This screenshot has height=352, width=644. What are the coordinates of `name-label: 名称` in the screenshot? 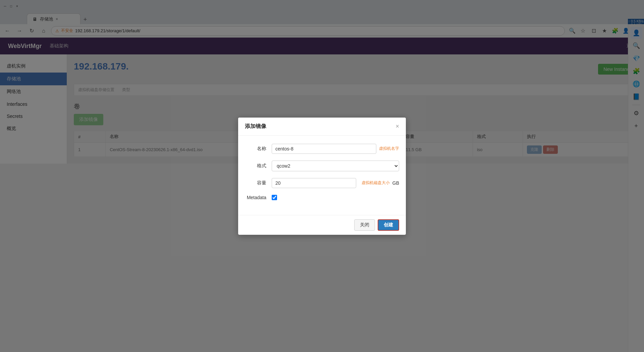 It's located at (258, 149).